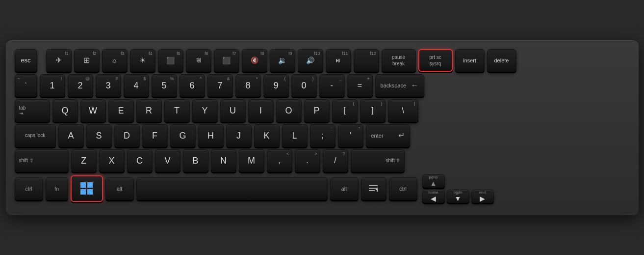 This screenshot has width=644, height=255. What do you see at coordinates (308, 161) in the screenshot?
I see `key-period: > .` at bounding box center [308, 161].